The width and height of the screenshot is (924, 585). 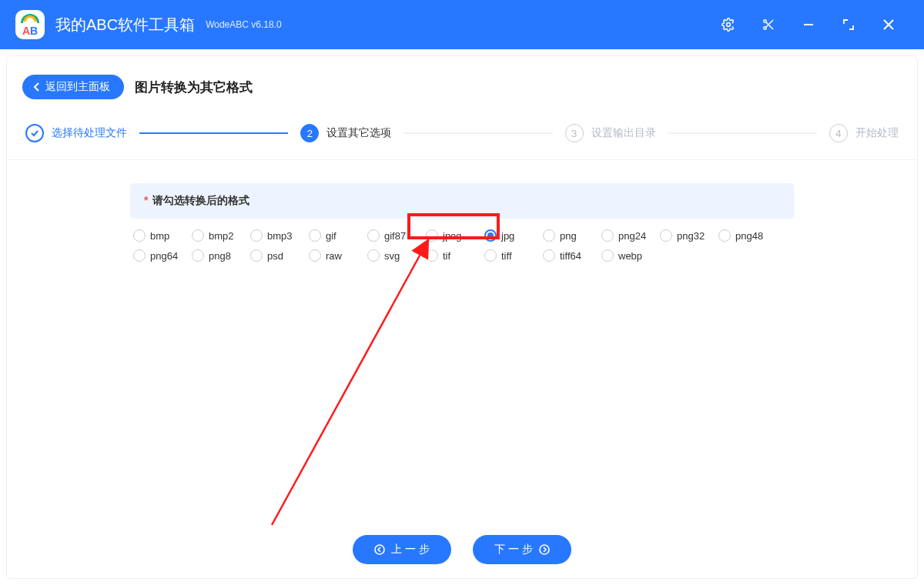 What do you see at coordinates (30, 25) in the screenshot?
I see `app-logo: AB` at bounding box center [30, 25].